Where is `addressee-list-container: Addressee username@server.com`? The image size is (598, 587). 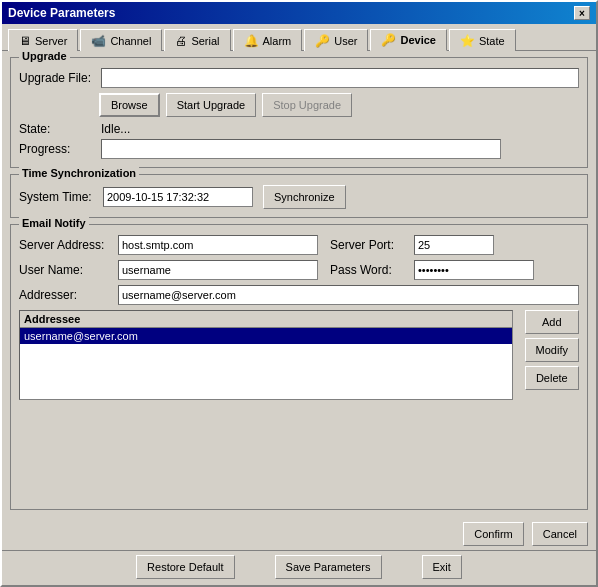
addressee-list-container: Addressee username@server.com is located at coordinates (266, 355).